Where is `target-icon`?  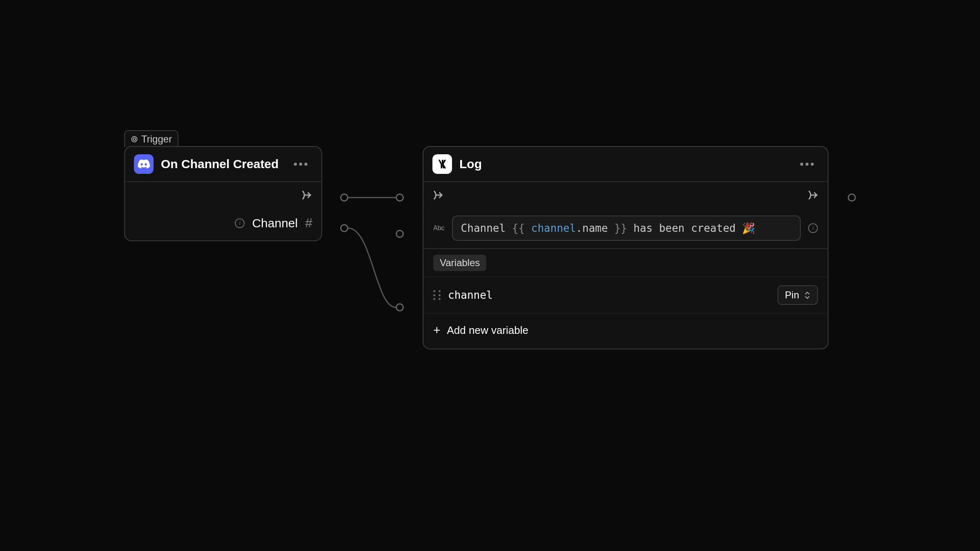 target-icon is located at coordinates (134, 139).